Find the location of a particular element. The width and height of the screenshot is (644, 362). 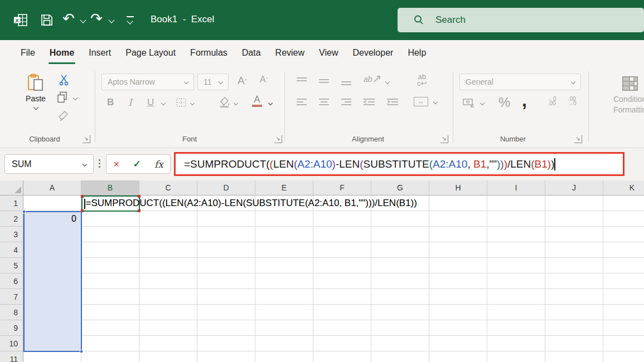

search-input: Search is located at coordinates (521, 20).